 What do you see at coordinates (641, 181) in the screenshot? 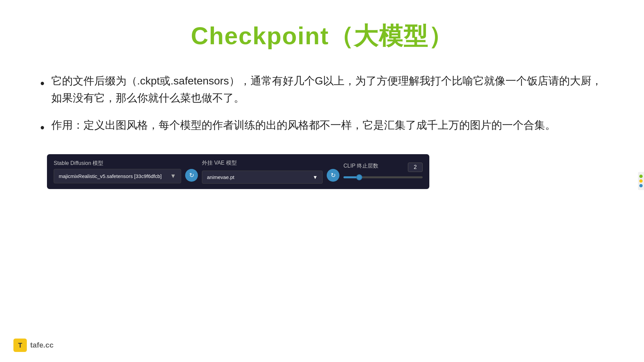
I see `sidebar-indicators` at bounding box center [641, 181].